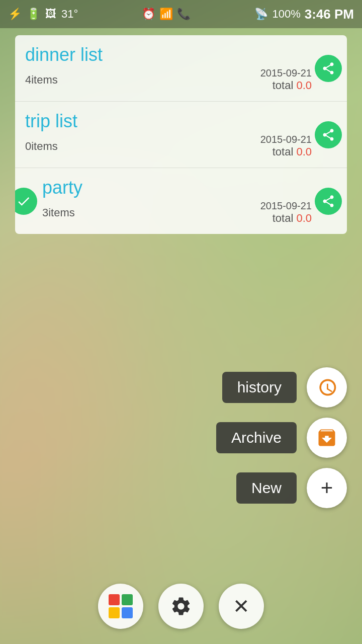  What do you see at coordinates (181, 14) in the screenshot?
I see `status-bar: ⚡ 🔋 🖼 31° ⏰ 📶 📞 📡 100% 3:46 PM` at bounding box center [181, 14].